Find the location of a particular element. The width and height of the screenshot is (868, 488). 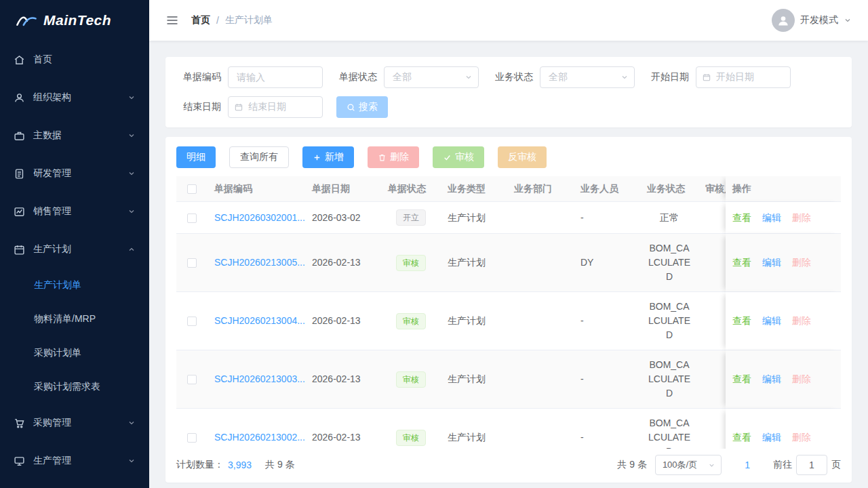

select-all-checkbox is located at coordinates (192, 189).